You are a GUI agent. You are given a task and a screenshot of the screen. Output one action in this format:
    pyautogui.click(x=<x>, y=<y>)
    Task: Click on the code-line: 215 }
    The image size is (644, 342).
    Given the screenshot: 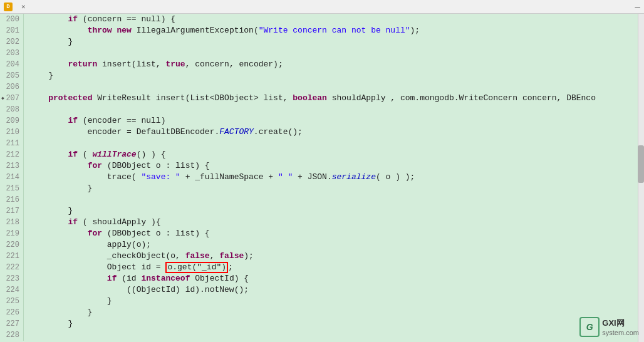 What is the action you would take?
    pyautogui.click(x=318, y=189)
    